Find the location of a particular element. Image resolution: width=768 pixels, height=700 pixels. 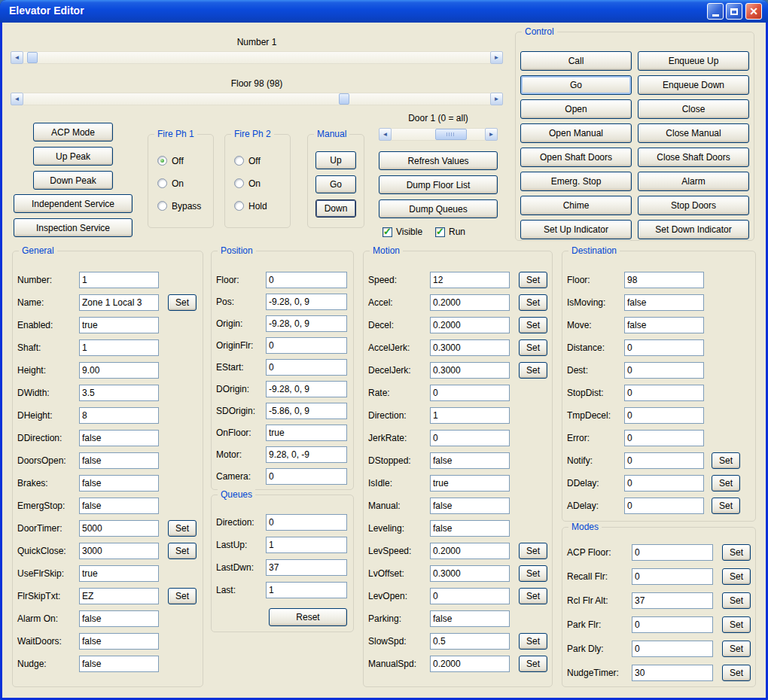

elevator-scrollbar-track is located at coordinates (257, 57).